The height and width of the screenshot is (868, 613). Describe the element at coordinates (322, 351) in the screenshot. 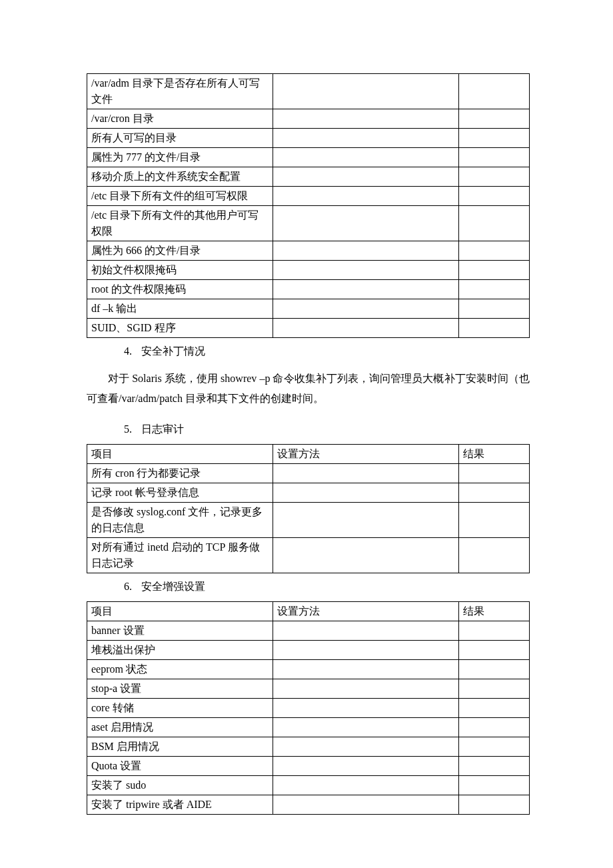

I see `section-4-heading: 4. 安全补丁情况` at that location.